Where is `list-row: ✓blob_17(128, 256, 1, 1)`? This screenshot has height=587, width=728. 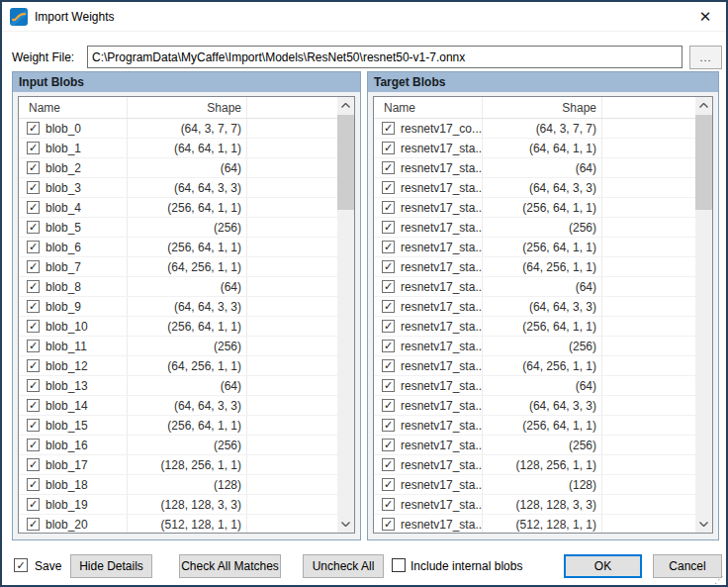 list-row: ✓blob_17(128, 256, 1, 1) is located at coordinates (178, 465).